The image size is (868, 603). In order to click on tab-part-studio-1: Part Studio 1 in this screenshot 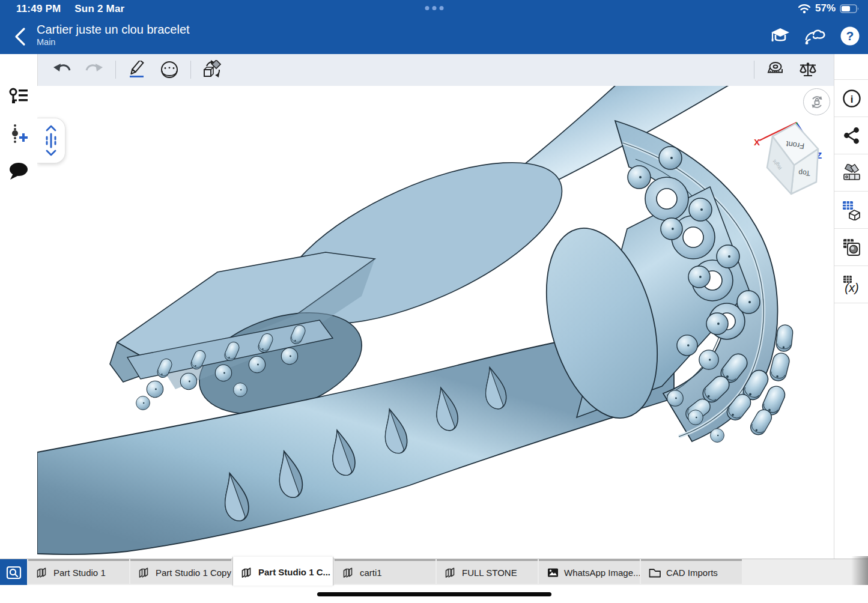, I will do `click(79, 572)`.